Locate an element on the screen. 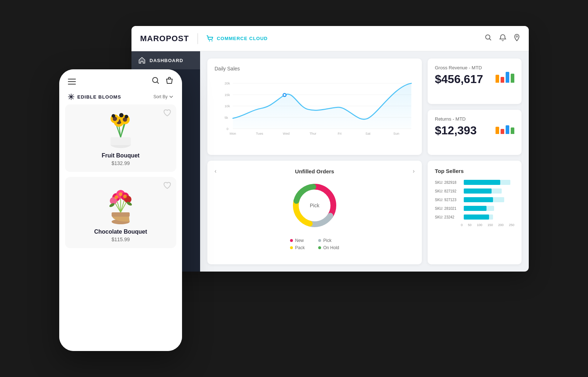 The width and height of the screenshot is (588, 377). legend-dot-pick is located at coordinates (320, 240).